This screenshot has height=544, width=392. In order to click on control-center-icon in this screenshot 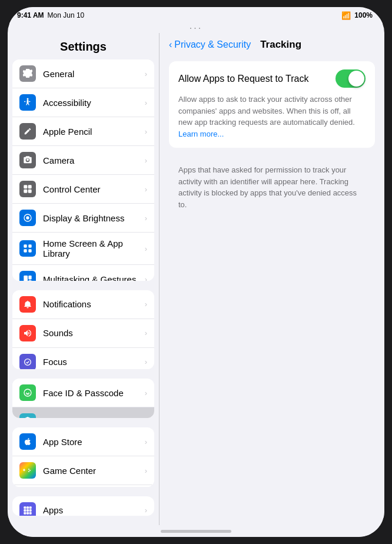, I will do `click(28, 189)`.